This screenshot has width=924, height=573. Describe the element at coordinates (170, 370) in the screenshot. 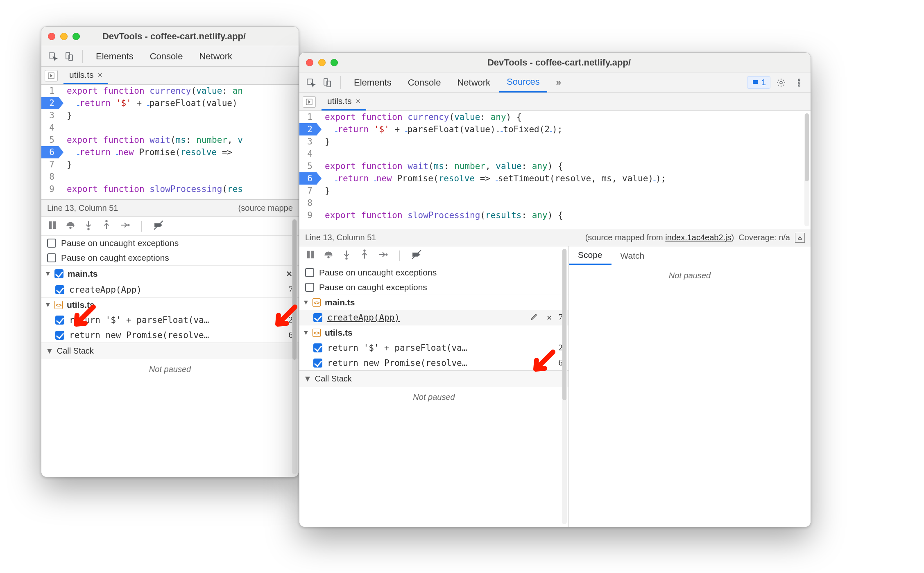

I see `not-paused-label: Not paused` at that location.